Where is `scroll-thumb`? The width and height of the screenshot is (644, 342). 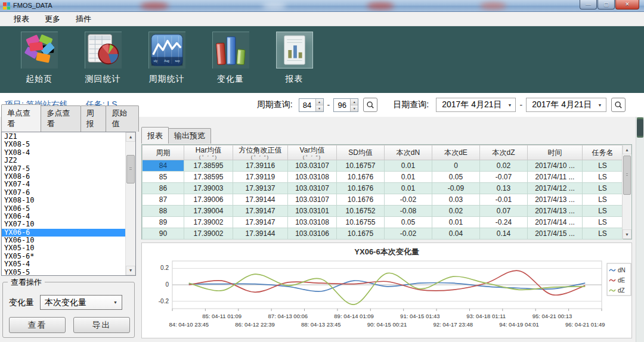 scroll-thumb is located at coordinates (640, 128).